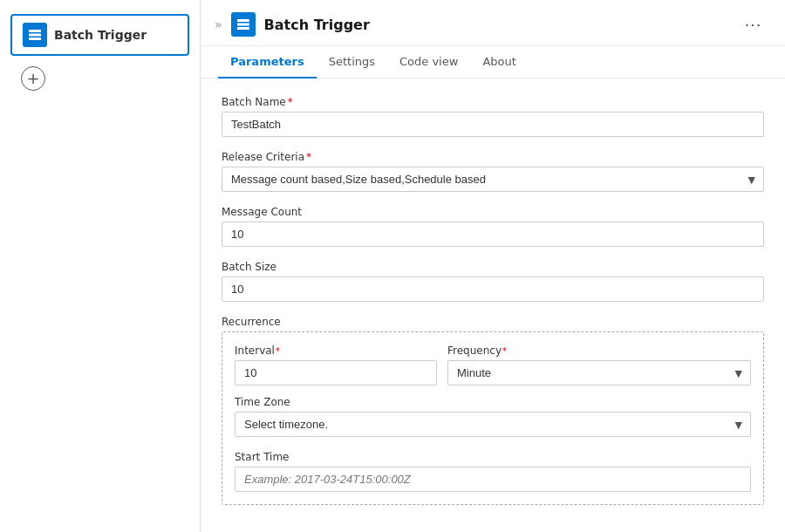 The height and width of the screenshot is (532, 785). Describe the element at coordinates (33, 78) in the screenshot. I see `add-button: +` at that location.